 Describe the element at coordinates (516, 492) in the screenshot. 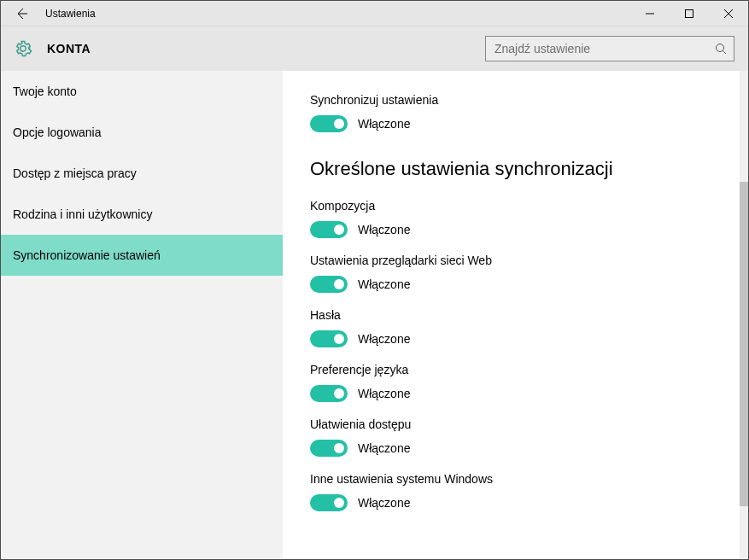

I see `setting-other-windows: Inne ustawienia systemu Windows Włączone` at that location.